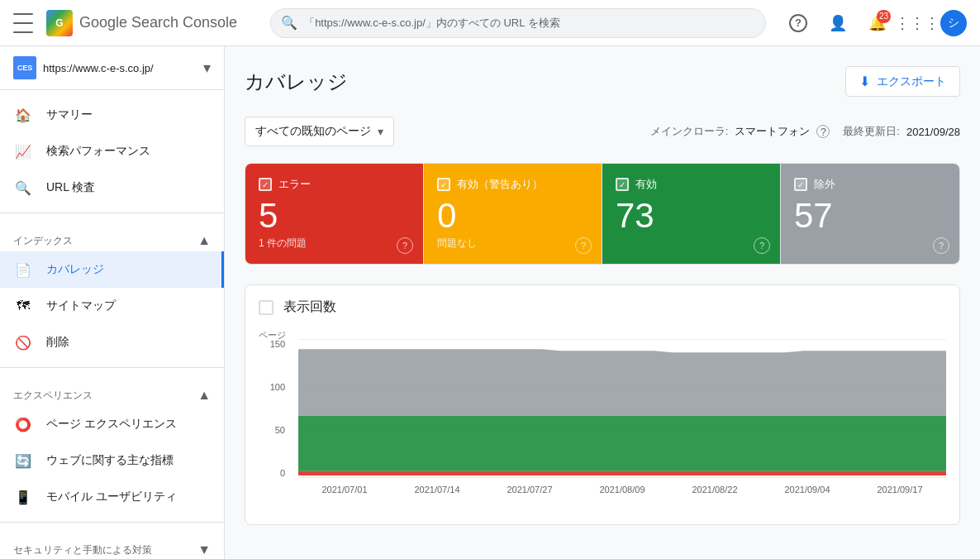 The width and height of the screenshot is (980, 559). What do you see at coordinates (807, 490) in the screenshot?
I see `x-label-5: 2021/09/04` at bounding box center [807, 490].